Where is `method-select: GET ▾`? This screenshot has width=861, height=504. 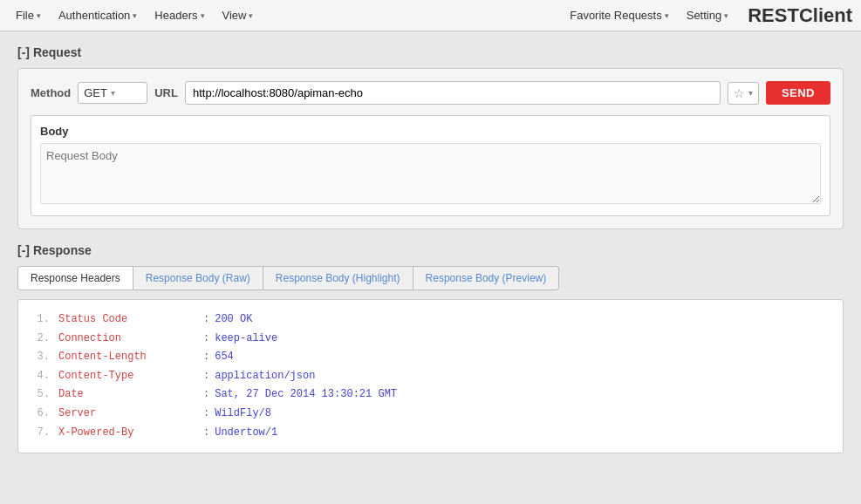 method-select: GET ▾ is located at coordinates (113, 92).